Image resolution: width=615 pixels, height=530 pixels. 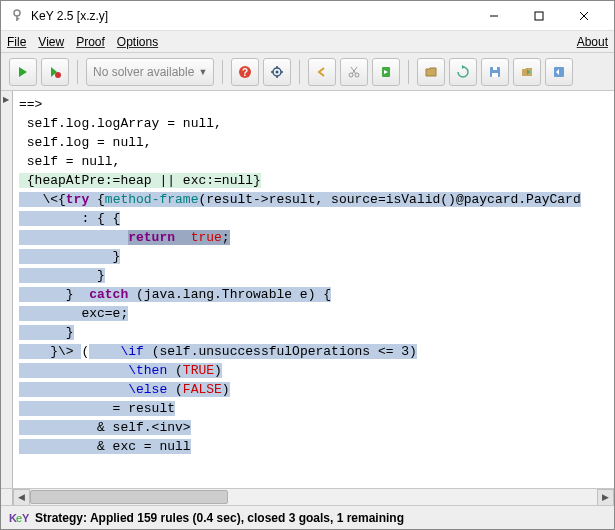 What do you see at coordinates (144, 72) in the screenshot?
I see `solver-label: No solver available` at bounding box center [144, 72].